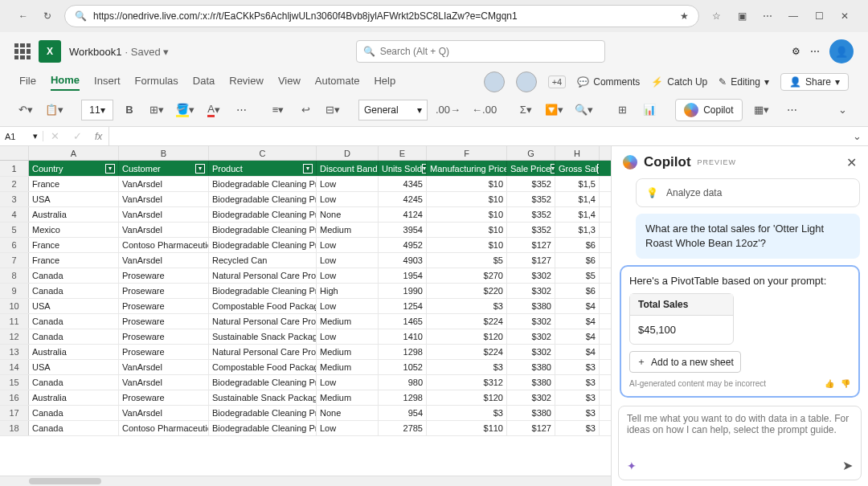 Image resolution: width=868 pixels, height=486 pixels. Describe the element at coordinates (246, 82) in the screenshot. I see `tab-review: Review` at that location.